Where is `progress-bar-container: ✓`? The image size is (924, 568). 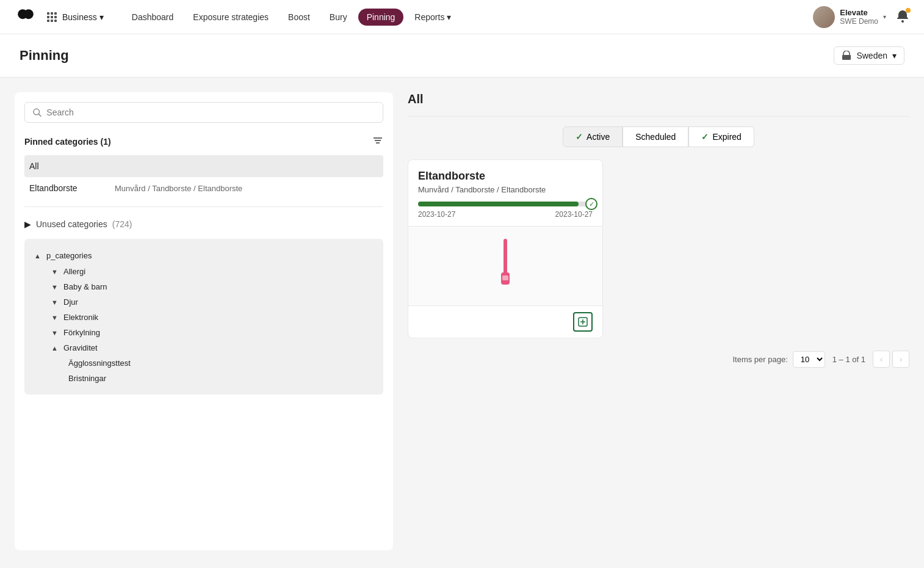 progress-bar-container: ✓ is located at coordinates (505, 204).